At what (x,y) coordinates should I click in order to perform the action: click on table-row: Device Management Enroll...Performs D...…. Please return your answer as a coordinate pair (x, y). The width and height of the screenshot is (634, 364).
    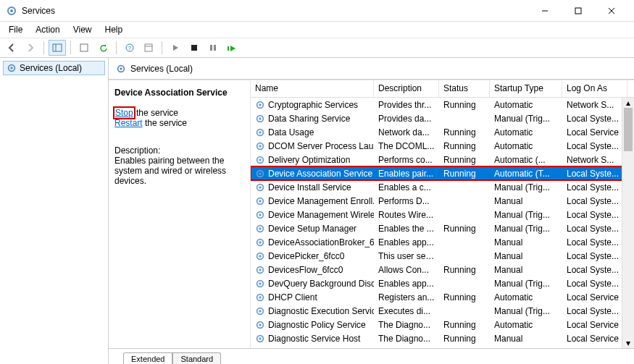
    Looking at the image, I should click on (442, 201).